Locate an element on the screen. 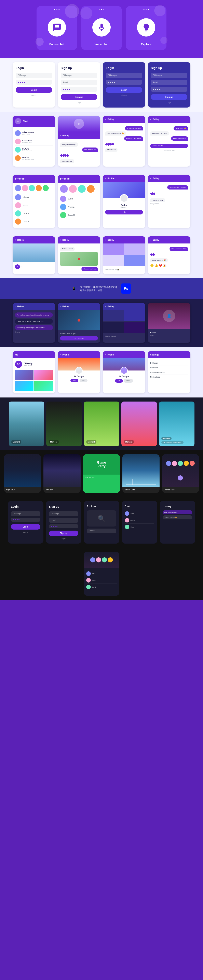 The height and width of the screenshot is (980, 203). bailey-map-back: ‹ is located at coordinates (60, 240).